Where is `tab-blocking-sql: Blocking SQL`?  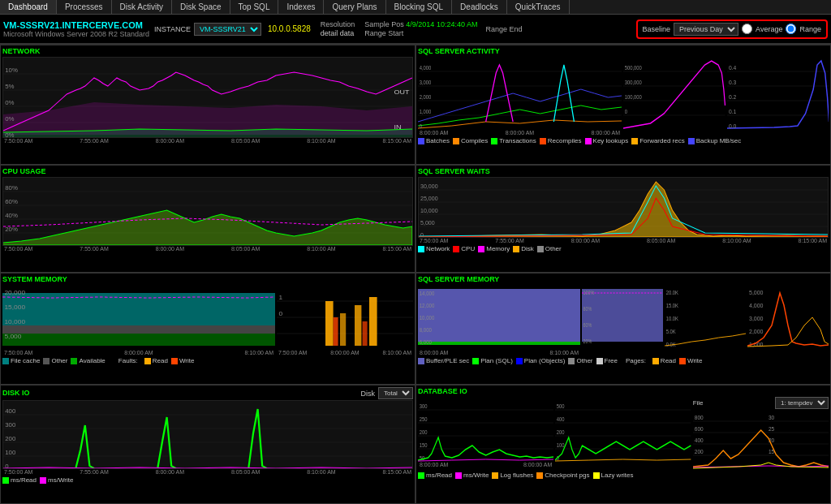 tab-blocking-sql: Blocking SQL is located at coordinates (420, 6).